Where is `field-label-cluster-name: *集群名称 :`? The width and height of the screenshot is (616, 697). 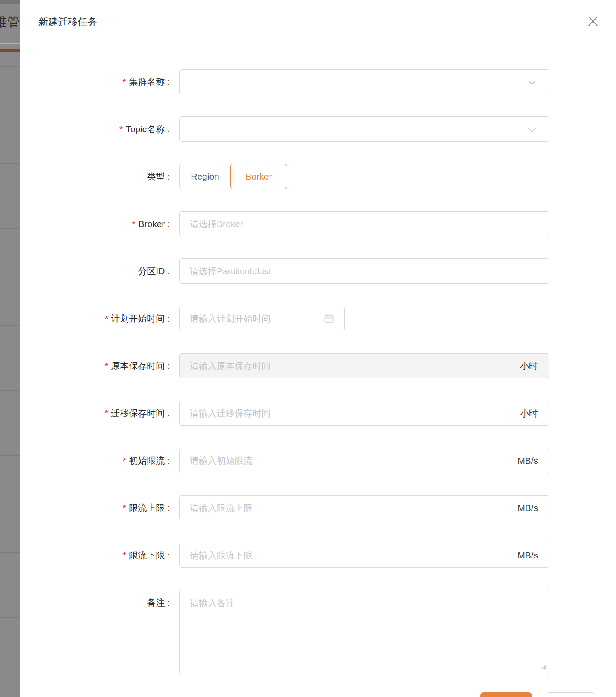
field-label-cluster-name: *集群名称 : is located at coordinates (96, 82).